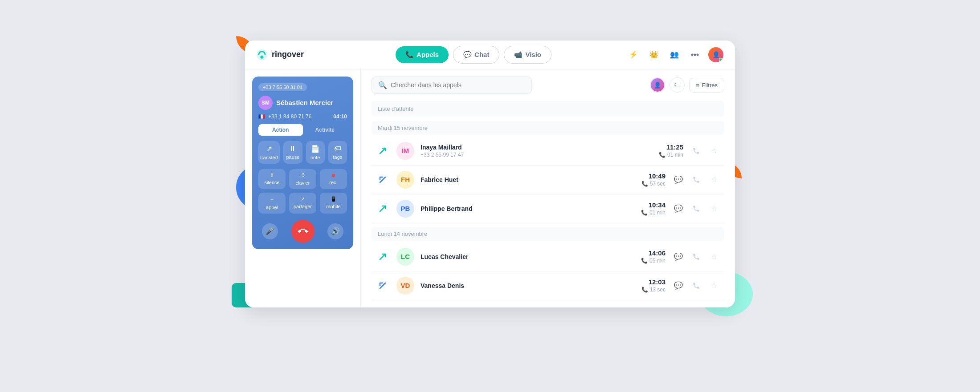 The image size is (980, 392). Describe the element at coordinates (677, 85) in the screenshot. I see `tag-filter-button: 🏷` at that location.